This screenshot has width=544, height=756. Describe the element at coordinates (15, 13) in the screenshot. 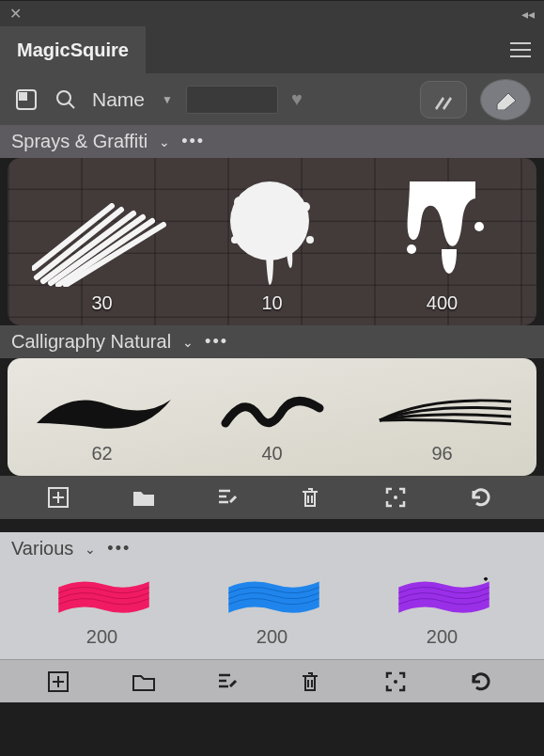

I see `close-icon: ✕` at that location.